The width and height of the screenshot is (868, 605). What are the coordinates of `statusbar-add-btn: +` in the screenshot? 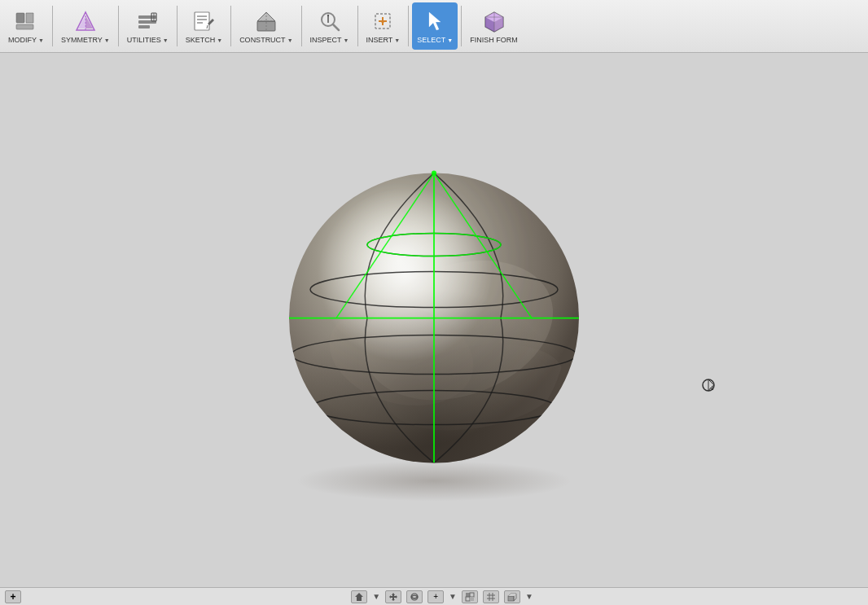 It's located at (13, 597).